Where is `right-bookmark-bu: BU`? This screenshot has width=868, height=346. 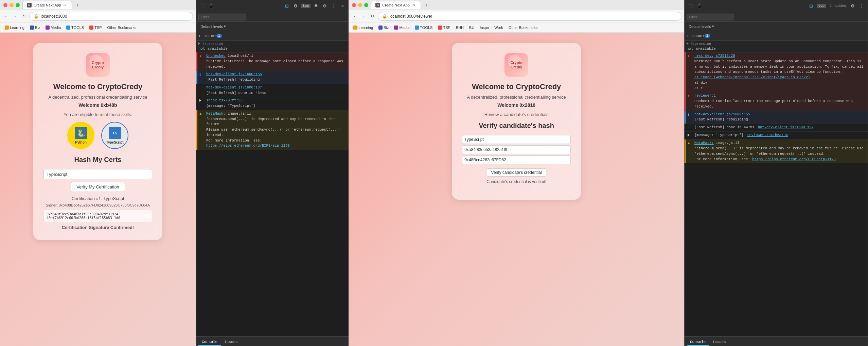 right-bookmark-bu: BU is located at coordinates (472, 28).